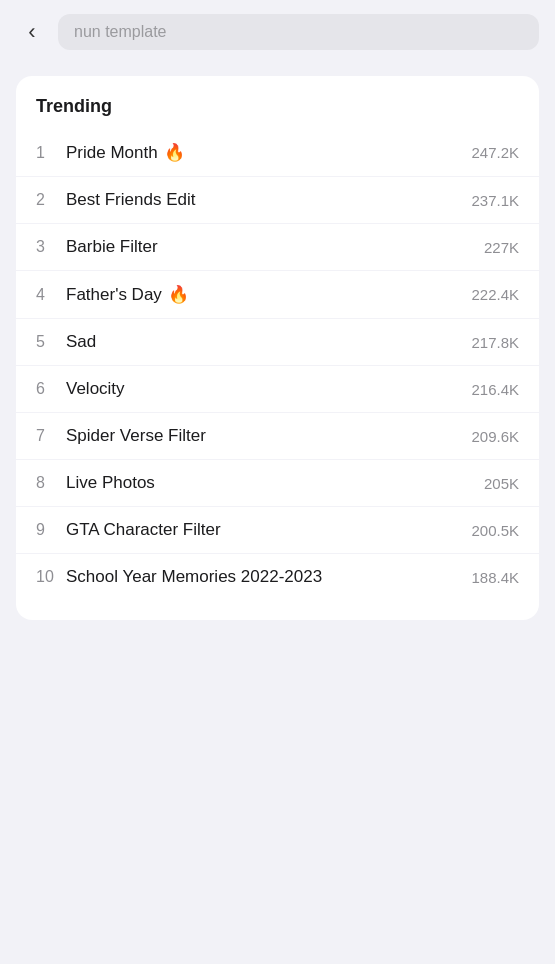 The height and width of the screenshot is (964, 555). Describe the element at coordinates (278, 577) in the screenshot. I see `trending-item: 10 School Year Memories 2022-2023 188.4K` at that location.